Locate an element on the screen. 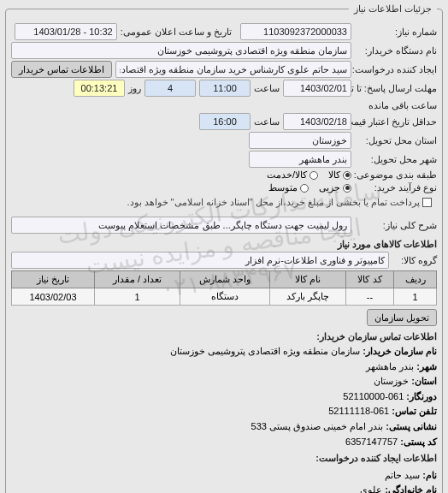 The image size is (448, 493). l-postal: نشانی پستی: is located at coordinates (411, 426).